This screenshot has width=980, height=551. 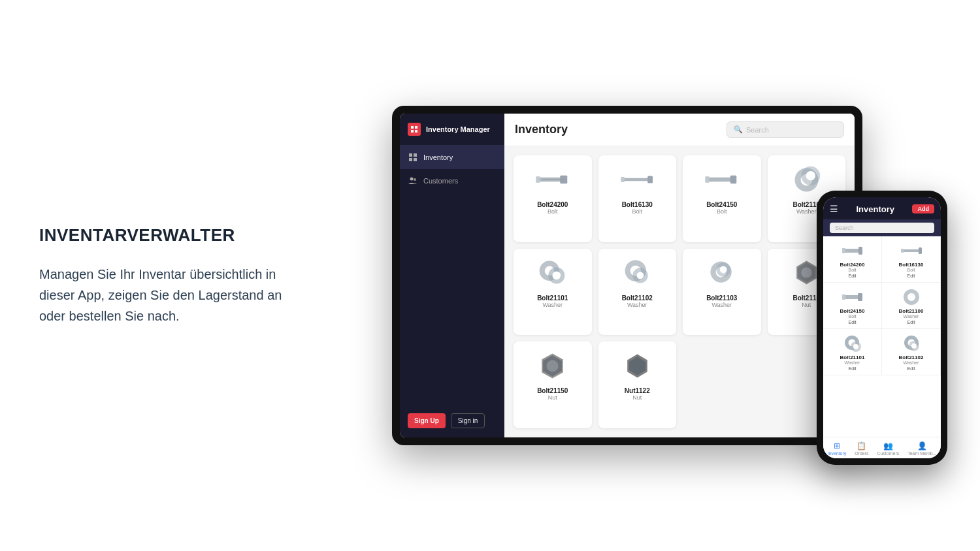 What do you see at coordinates (541, 129) in the screenshot?
I see `topbar-title: Inventory` at bounding box center [541, 129].